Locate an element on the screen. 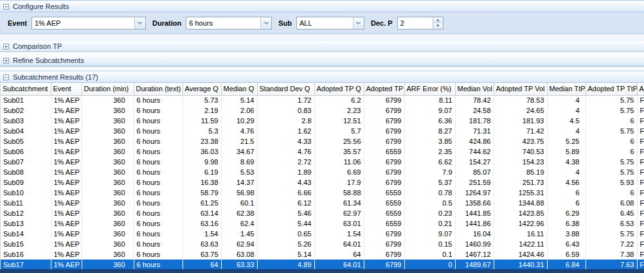  table-row: Sub071% AEP3606 hours9.988.692.7211.0667… is located at coordinates (323, 162).